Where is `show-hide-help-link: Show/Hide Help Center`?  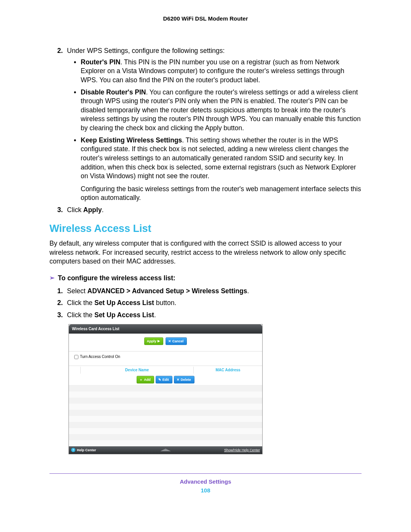
show-hide-help-link: Show/Hide Help Center is located at coordinates (242, 450).